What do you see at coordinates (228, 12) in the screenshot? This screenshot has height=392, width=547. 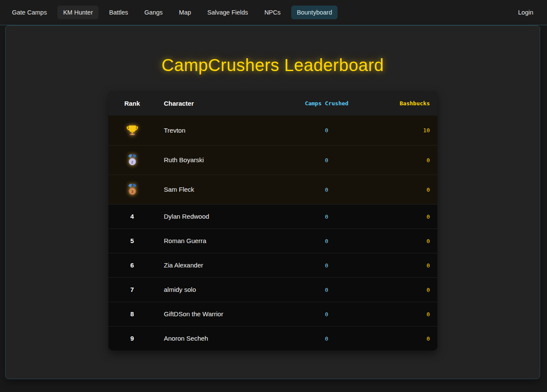 I see `nav-item-salvage-fields: Salvage Fields` at bounding box center [228, 12].